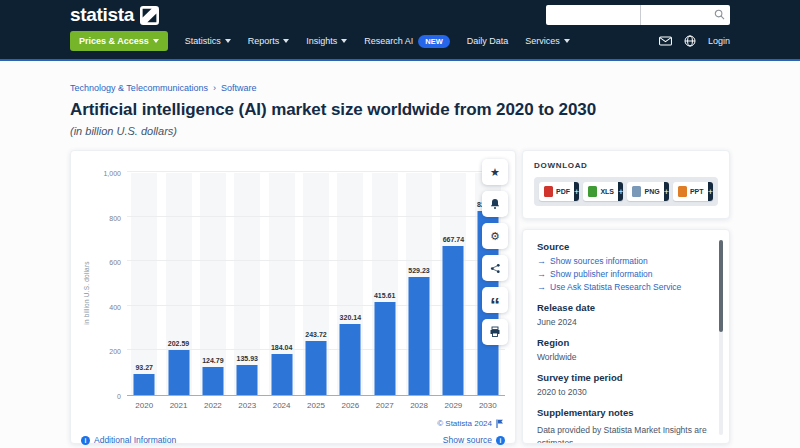 The height and width of the screenshot is (448, 800). I want to click on chart-toolbar: ★ ⚙ “, so click(495, 252).